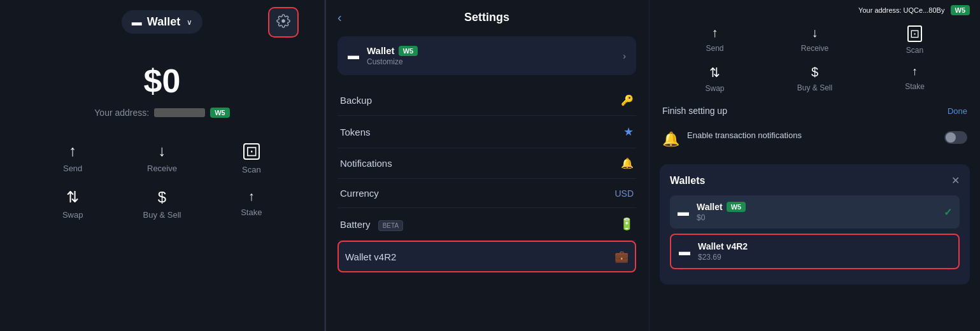 Image resolution: width=980 pixels, height=331 pixels. Describe the element at coordinates (122, 113) in the screenshot. I see `address-label: Your address:` at that location.